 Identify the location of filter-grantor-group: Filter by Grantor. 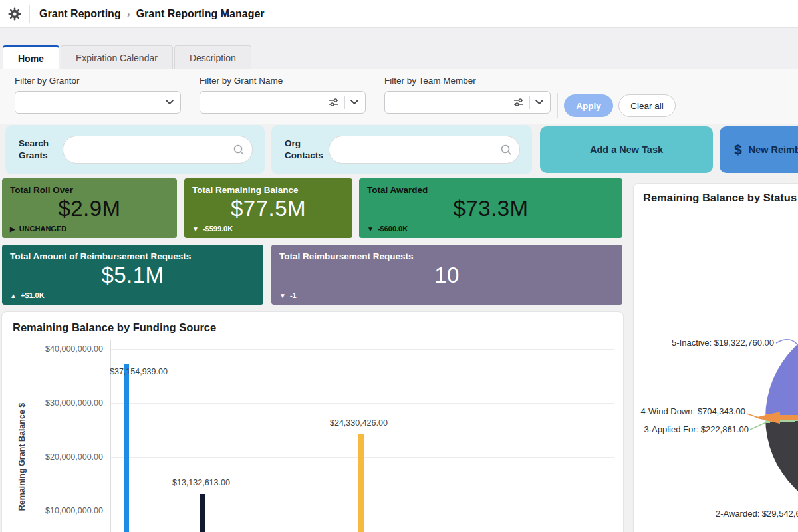
(98, 94).